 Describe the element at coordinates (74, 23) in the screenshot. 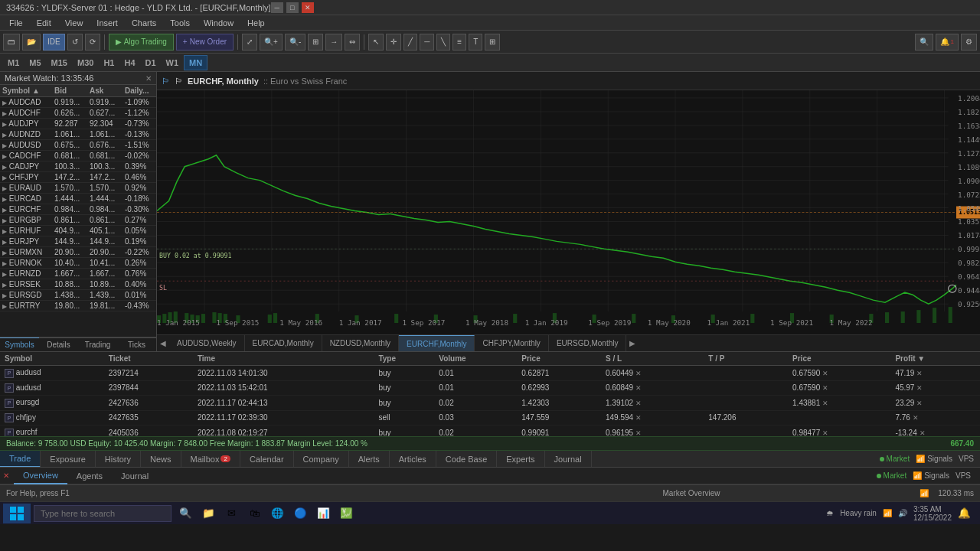

I see `menu-view: View` at that location.